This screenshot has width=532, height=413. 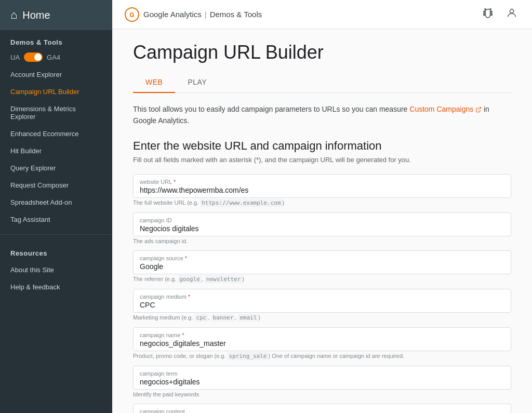 What do you see at coordinates (322, 229) in the screenshot?
I see `field-group-campaign-id: campaign ID The ads campaign id.` at bounding box center [322, 229].